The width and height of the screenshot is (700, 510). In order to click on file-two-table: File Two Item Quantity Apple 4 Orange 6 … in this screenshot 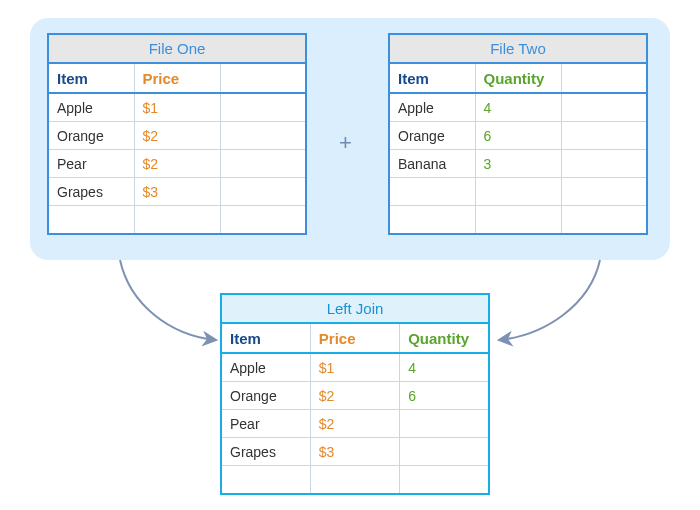, I will do `click(518, 134)`.